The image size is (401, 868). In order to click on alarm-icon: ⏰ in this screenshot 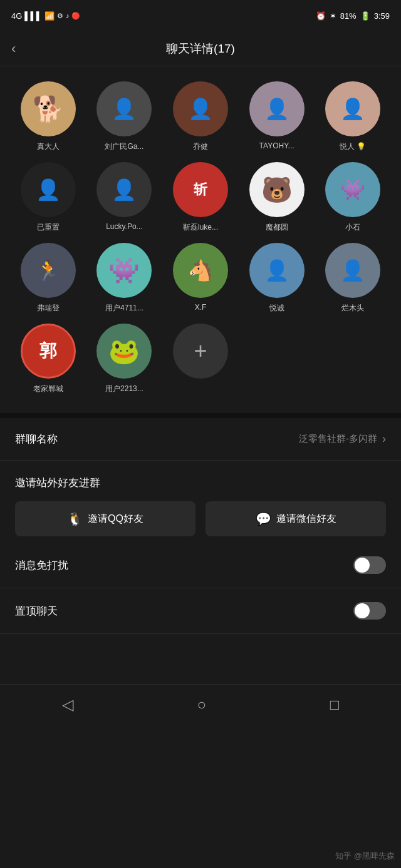, I will do `click(321, 16)`.